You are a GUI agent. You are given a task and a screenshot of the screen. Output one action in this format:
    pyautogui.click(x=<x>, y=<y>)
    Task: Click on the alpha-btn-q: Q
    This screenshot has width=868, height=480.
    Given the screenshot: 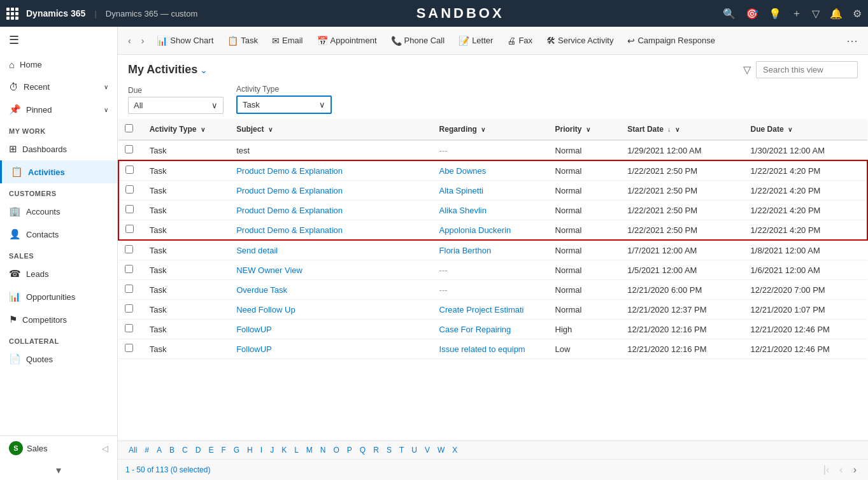 What is the action you would take?
    pyautogui.click(x=363, y=450)
    